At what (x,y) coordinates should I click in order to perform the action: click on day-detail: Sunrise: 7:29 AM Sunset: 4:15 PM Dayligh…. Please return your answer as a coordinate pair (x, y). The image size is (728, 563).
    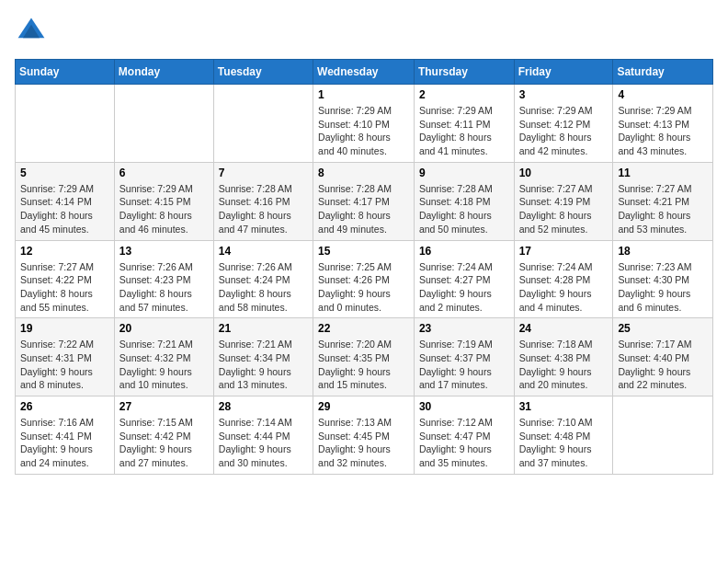
    Looking at the image, I should click on (164, 210).